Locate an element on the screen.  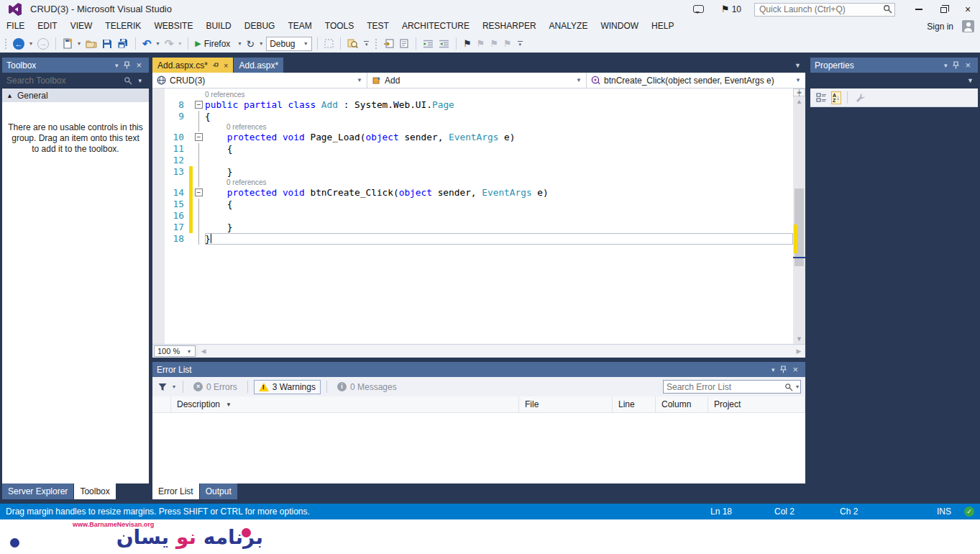
code-line-10: 10− protected void Page_Load(object send… is located at coordinates (473, 137).